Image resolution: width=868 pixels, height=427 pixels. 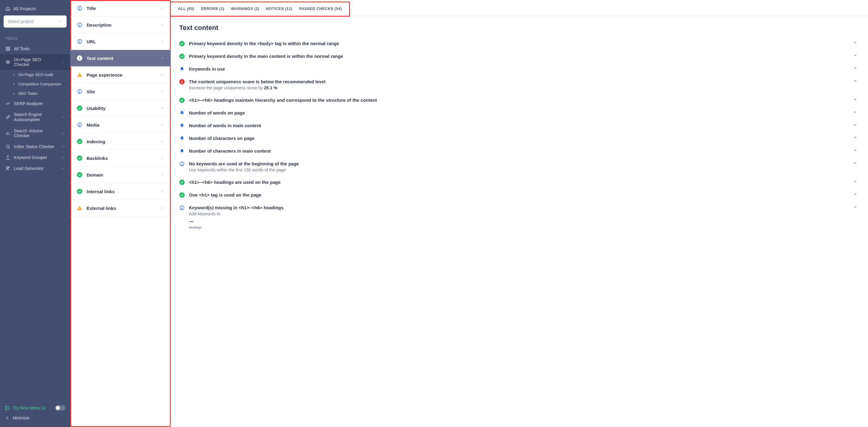 I want to click on filter-tab: NOTICES (11), so click(x=279, y=9).